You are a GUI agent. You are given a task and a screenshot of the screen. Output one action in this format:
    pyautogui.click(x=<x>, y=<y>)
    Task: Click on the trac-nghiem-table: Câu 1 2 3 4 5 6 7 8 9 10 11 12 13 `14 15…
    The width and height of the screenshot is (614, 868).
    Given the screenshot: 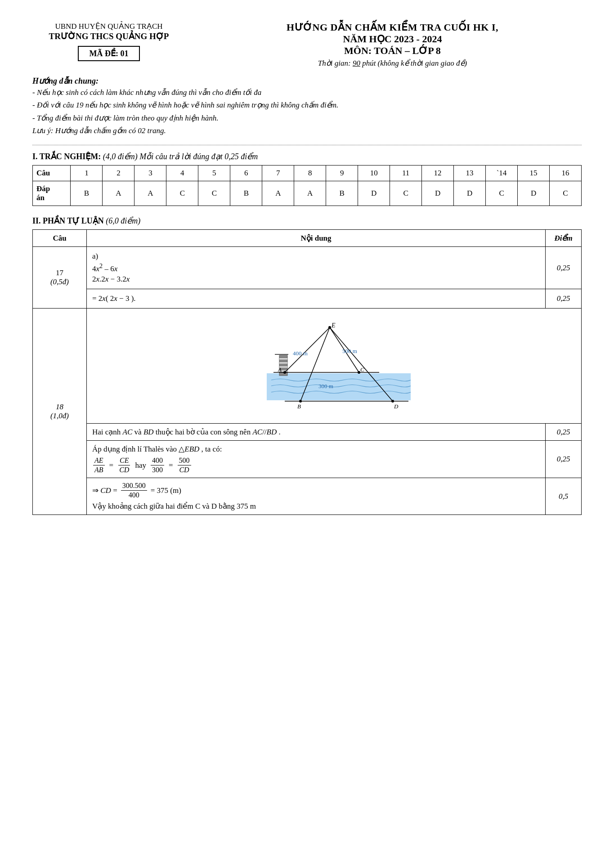 What is the action you would take?
    pyautogui.click(x=307, y=185)
    